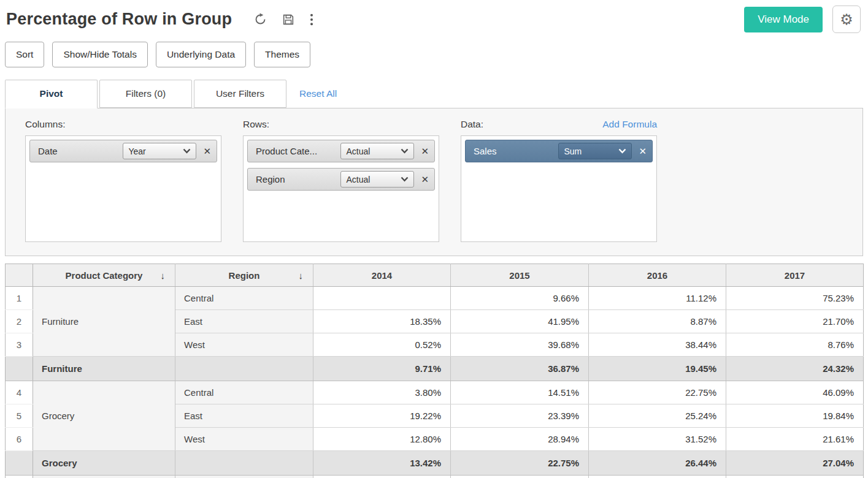 Image resolution: width=868 pixels, height=478 pixels. What do you see at coordinates (795, 393) in the screenshot?
I see `value-cell: 46.09%` at bounding box center [795, 393].